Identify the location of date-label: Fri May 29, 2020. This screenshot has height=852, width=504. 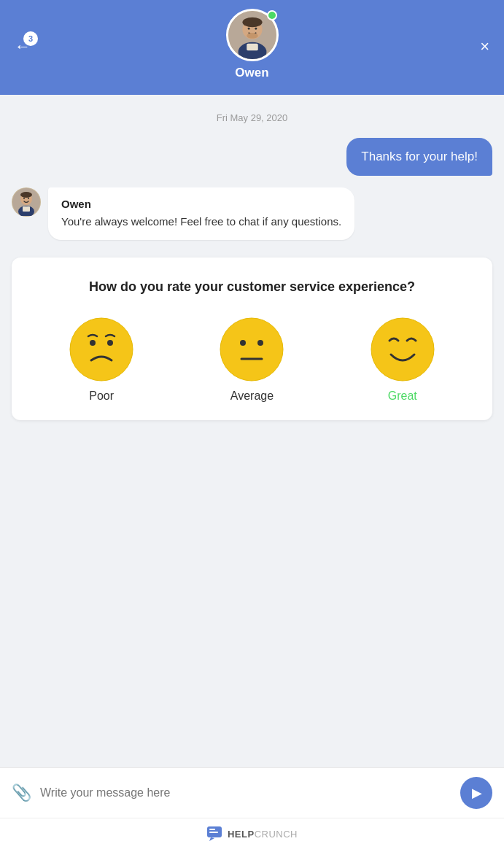
(252, 118).